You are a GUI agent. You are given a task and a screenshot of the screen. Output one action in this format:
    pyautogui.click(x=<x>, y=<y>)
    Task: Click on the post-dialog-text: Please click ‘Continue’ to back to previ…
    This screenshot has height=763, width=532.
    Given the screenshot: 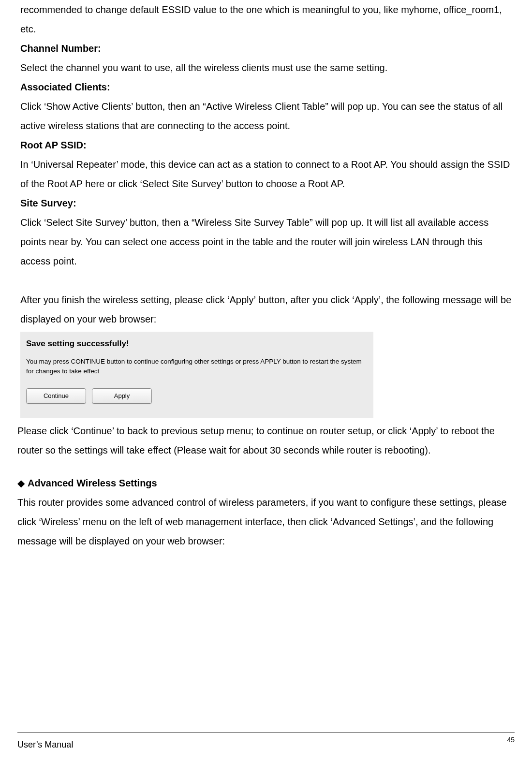 What is the action you would take?
    pyautogui.click(x=266, y=440)
    